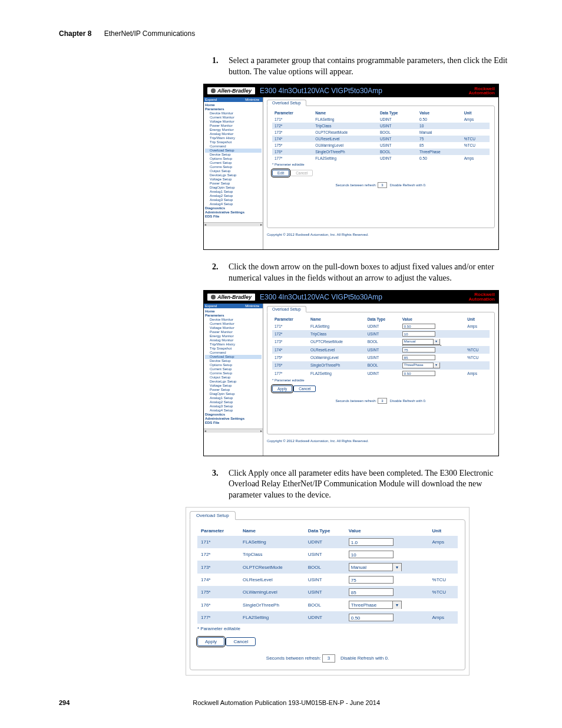 This screenshot has width=562, height=728. Describe the element at coordinates (381, 235) in the screenshot. I see `copyright: Copyright © 2012 Rockwell Automation, In…` at that location.